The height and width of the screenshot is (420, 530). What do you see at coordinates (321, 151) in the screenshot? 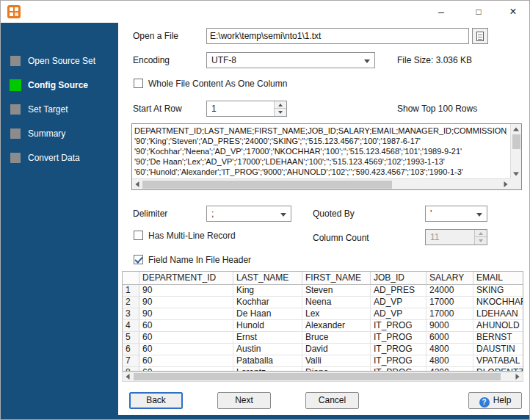
I see `preview-text: DEPARTMENT_ID;LAST_NAME;FIRST_NAME;JOB_I…` at bounding box center [321, 151].